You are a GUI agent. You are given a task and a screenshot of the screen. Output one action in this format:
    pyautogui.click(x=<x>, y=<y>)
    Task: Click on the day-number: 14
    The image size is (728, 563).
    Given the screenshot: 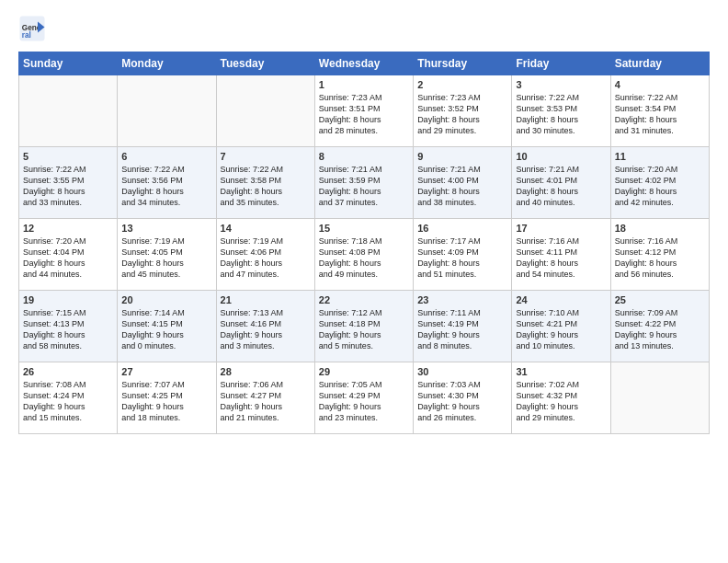 What is the action you would take?
    pyautogui.click(x=266, y=228)
    